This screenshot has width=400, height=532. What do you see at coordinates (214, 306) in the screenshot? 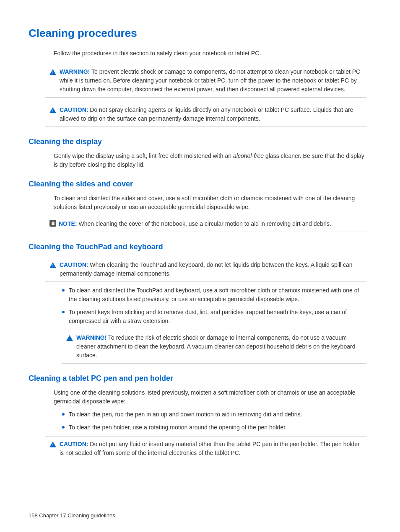
I see `touchpad-bullet-list: To clean and disinfect the TouchPad and …` at bounding box center [214, 306].